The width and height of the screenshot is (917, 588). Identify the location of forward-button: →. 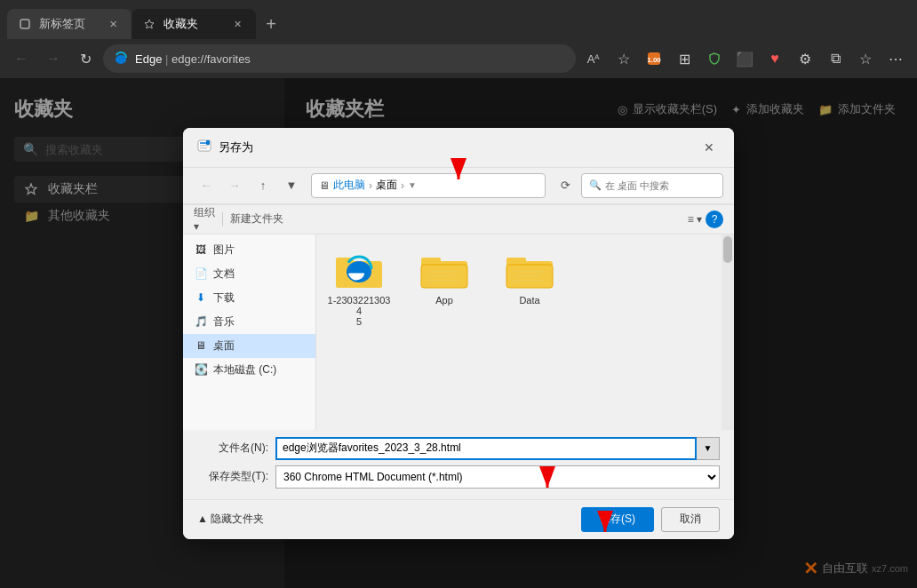
(53, 59).